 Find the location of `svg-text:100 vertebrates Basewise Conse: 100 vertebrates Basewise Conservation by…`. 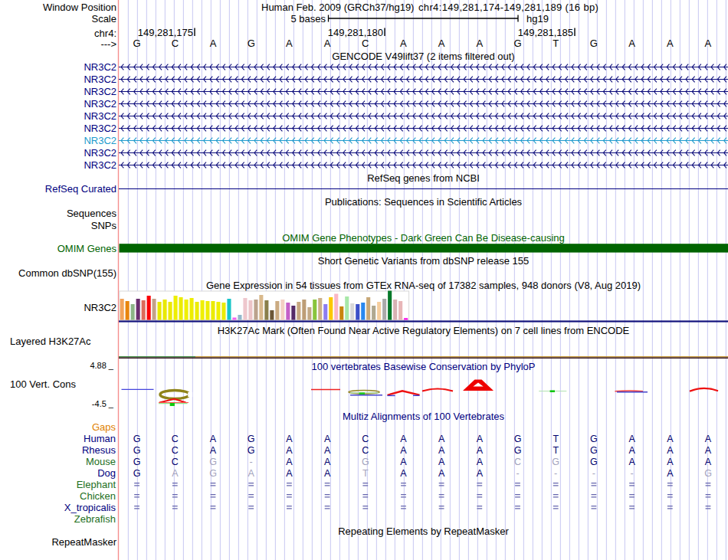

svg-text:100 vertebrates Basewise Conse: 100 vertebrates Basewise Conservation by… is located at coordinates (424, 366).